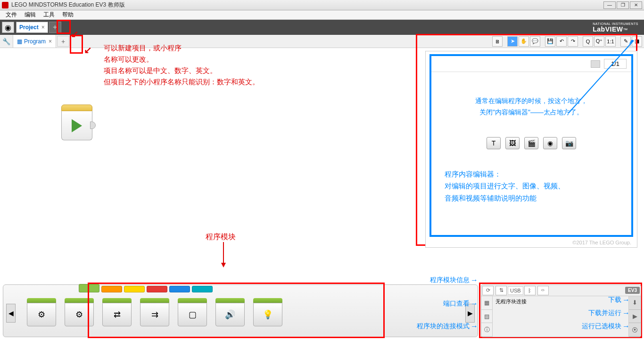 The image size is (644, 340). What do you see at coordinates (635, 330) in the screenshot?
I see `run-selected-button: ⦿` at bounding box center [635, 330].